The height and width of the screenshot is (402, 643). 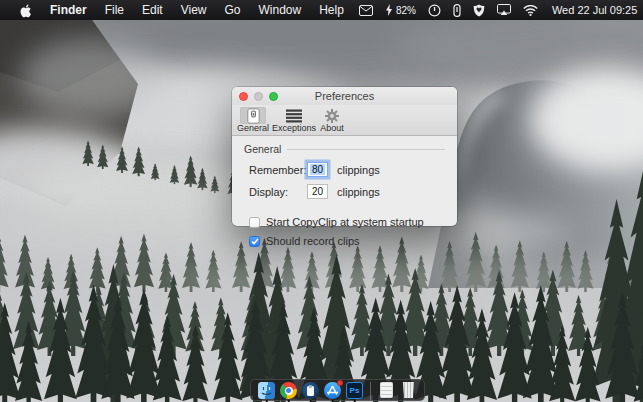 I want to click on menu-app-name: Finder, so click(x=68, y=10).